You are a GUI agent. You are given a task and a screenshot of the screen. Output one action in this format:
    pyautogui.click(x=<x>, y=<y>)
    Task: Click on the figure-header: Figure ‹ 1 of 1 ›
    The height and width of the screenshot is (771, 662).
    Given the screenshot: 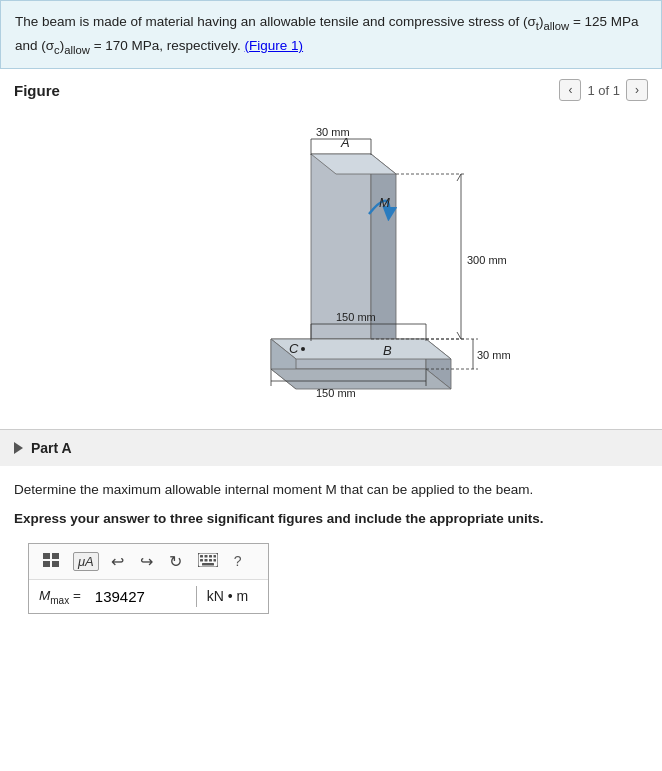 What is the action you would take?
    pyautogui.click(x=331, y=90)
    